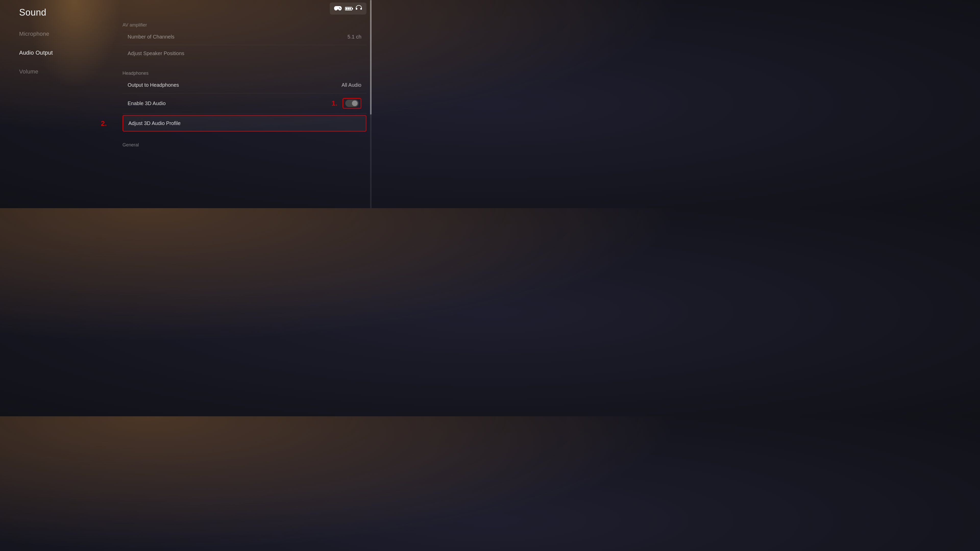 The image size is (980, 551). What do you see at coordinates (154, 123) in the screenshot?
I see `adjust-3d-audio-profile-label: Adjust 3D Audio Profile` at bounding box center [154, 123].